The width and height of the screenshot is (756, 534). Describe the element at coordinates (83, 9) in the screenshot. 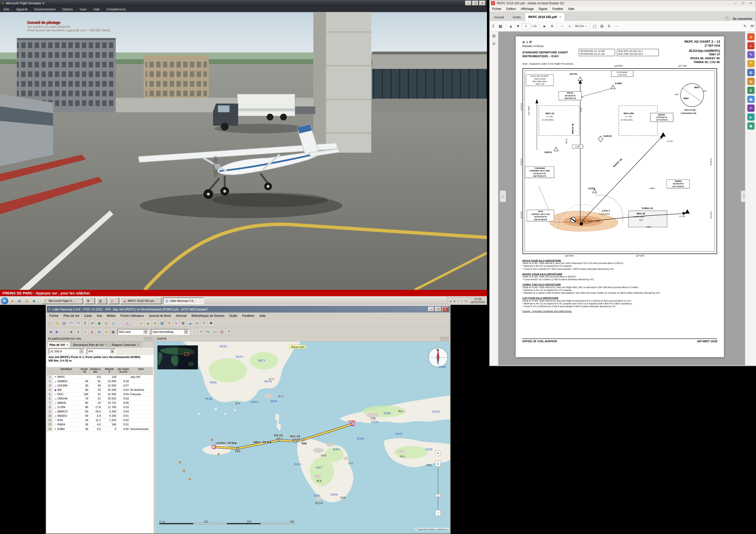

I see `fsx-menu-item: Vues` at that location.